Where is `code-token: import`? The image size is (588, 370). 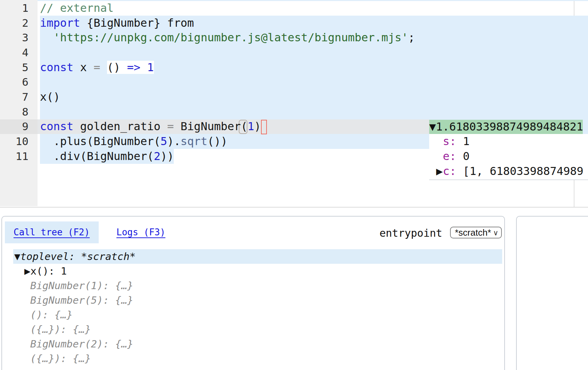
code-token: import is located at coordinates (60, 23).